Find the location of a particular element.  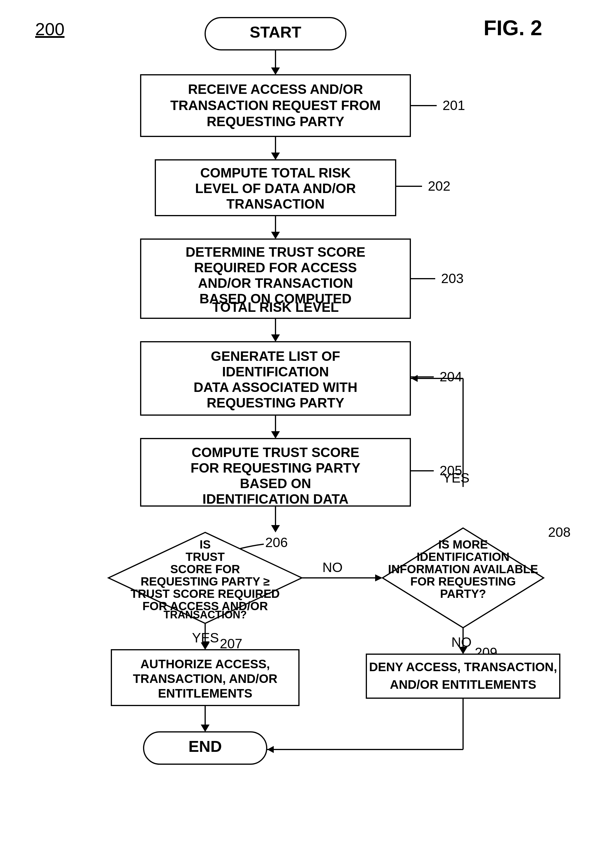

n202-line1: COMPUTE TOTAL RISK is located at coordinates (275, 173).